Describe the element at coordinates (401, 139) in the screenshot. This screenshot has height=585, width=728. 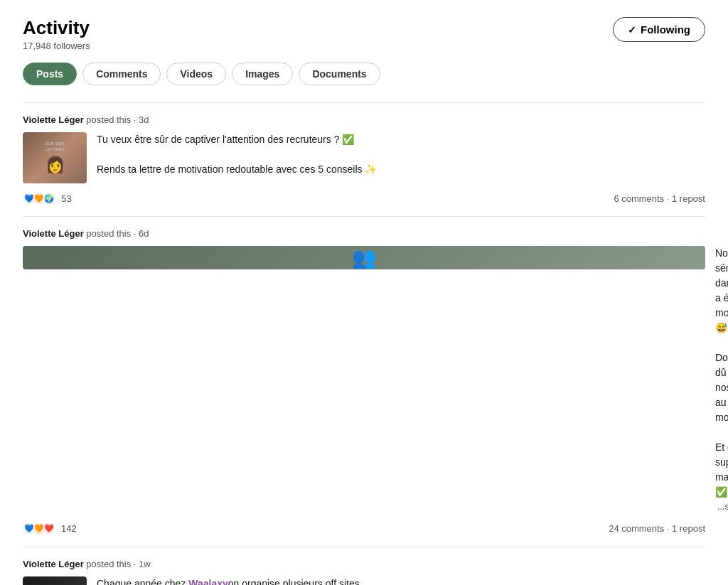
I see `post-line-1: Tu veux être sûr de captiver l'attention…` at that location.